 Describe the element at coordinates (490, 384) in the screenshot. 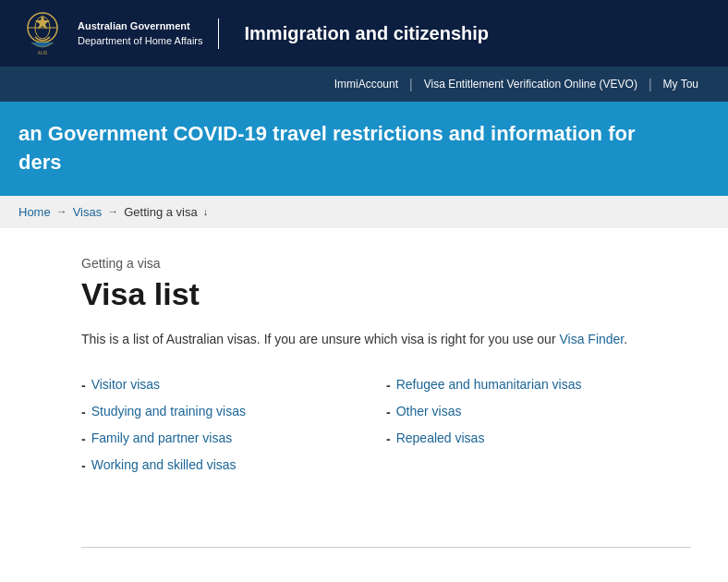

I see `refugee-visas-link: Refugee and humanitarian visas` at that location.